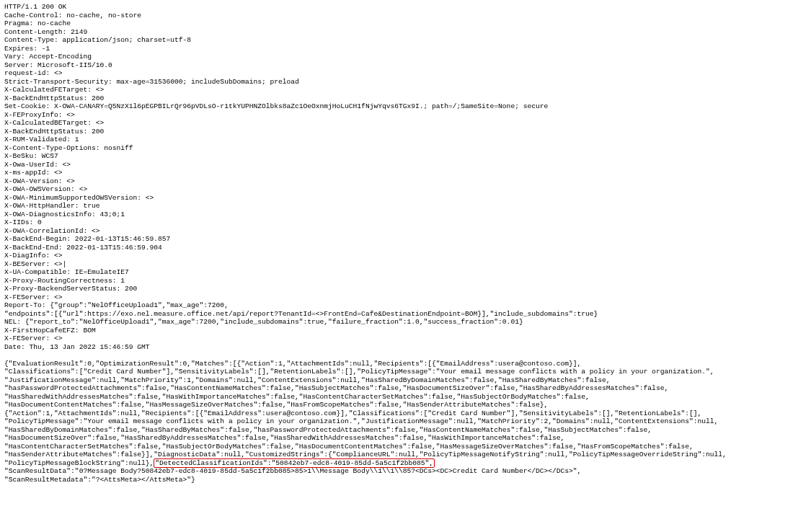  What do you see at coordinates (68, 148) in the screenshot?
I see `hdr-content-type-opts: X-Content-Type-Options: nosniff` at bounding box center [68, 148].